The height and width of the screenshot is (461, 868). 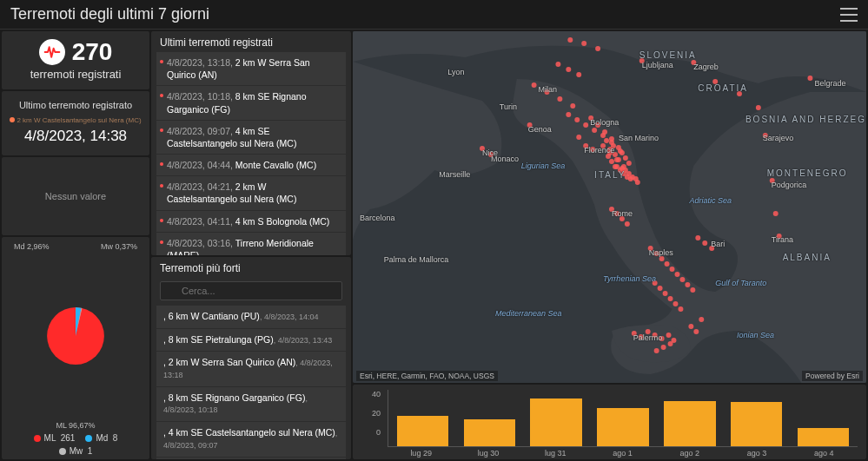 I want to click on map-label: Gulf of Taranto, so click(x=740, y=283).